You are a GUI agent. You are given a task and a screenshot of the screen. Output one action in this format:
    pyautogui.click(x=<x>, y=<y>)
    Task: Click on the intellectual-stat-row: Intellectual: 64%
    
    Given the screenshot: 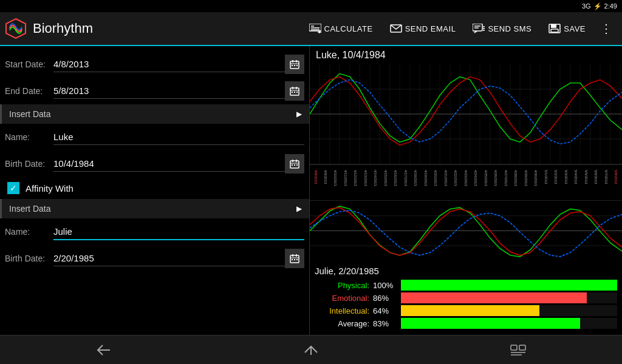 What is the action you would take?
    pyautogui.click(x=466, y=311)
    